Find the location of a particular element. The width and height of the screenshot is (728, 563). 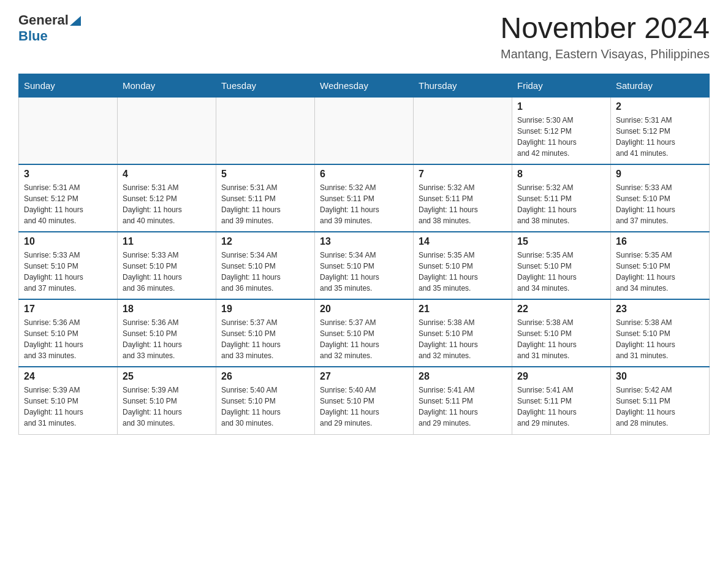

day-info: Sunrise: 5:40 AM Sunset: 5:10 PM Dayligh… is located at coordinates (265, 407).